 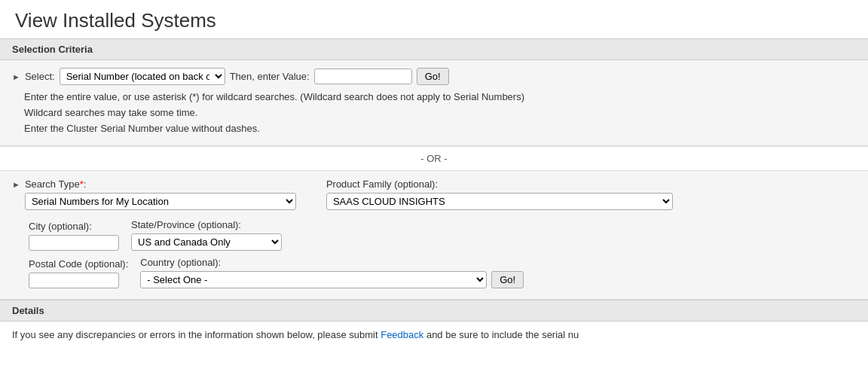 What do you see at coordinates (160, 194) in the screenshot?
I see `search-type-group: Search Type*: Serial Numbers for My Loca…` at bounding box center [160, 194].